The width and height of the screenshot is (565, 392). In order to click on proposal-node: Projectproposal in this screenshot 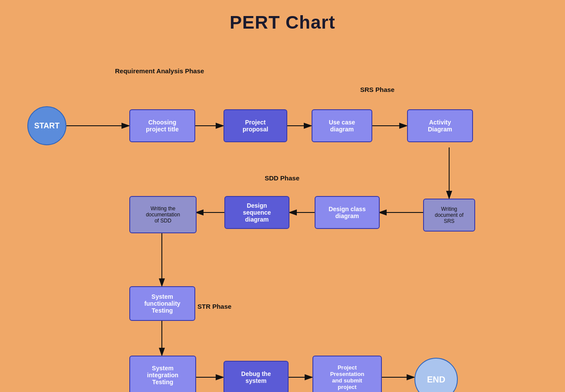, I will do `click(255, 126)`.